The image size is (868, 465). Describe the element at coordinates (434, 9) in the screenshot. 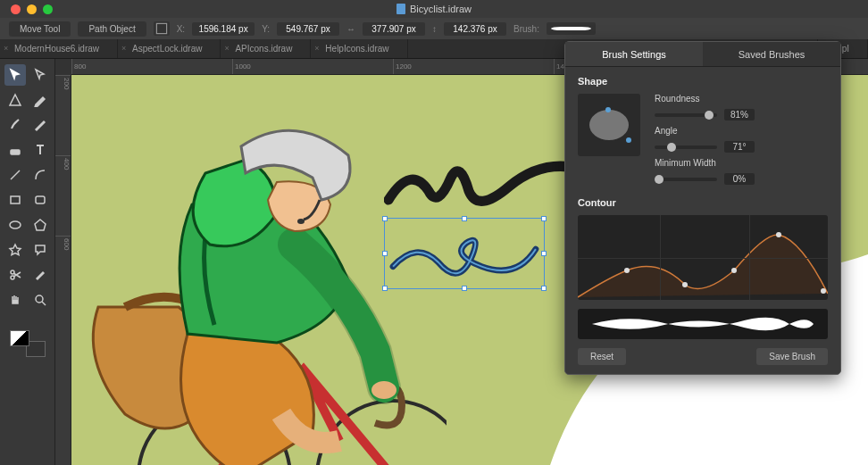

I see `window-title: Bicyclist.idraw` at that location.